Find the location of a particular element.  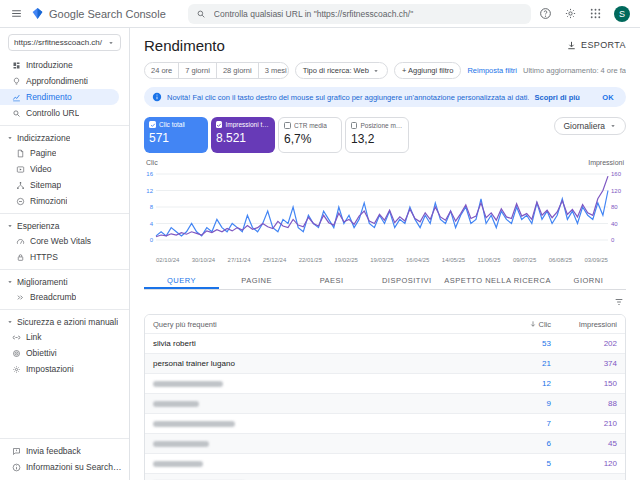

target-icon is located at coordinates (16, 354).